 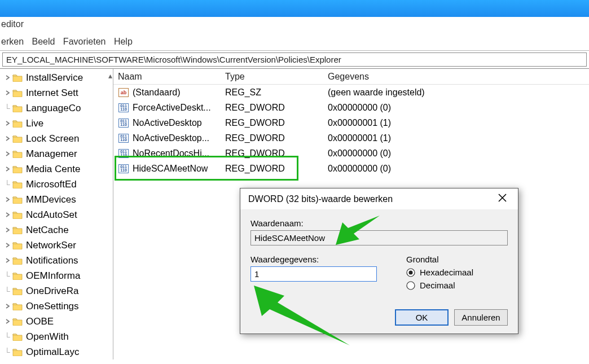 What do you see at coordinates (54, 78) in the screenshot?
I see `tree-item-label: InstallService` at bounding box center [54, 78].